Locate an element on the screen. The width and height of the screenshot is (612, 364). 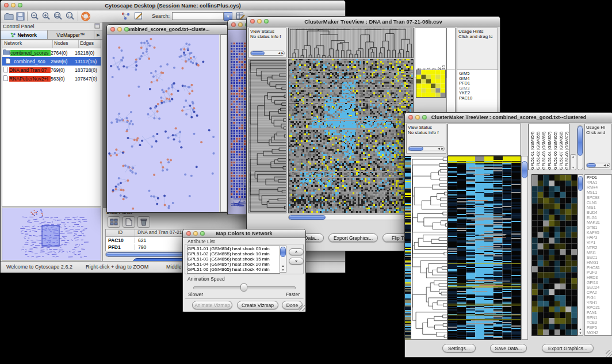
speed-slider-thumb is located at coordinates (244, 288).